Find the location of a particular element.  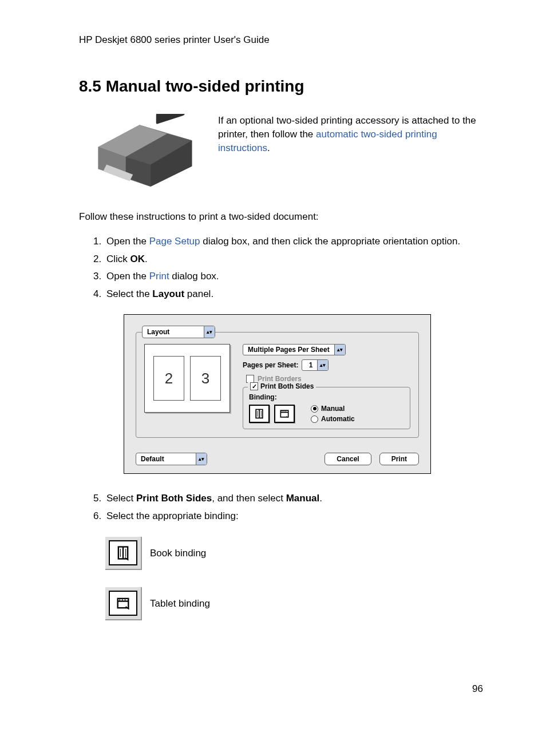

book-binding-row: Book binding is located at coordinates (294, 553).